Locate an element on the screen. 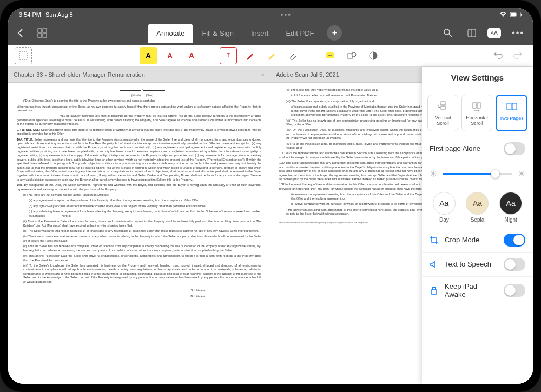 This screenshot has width=541, height=392. battery-icon is located at coordinates (516, 15).